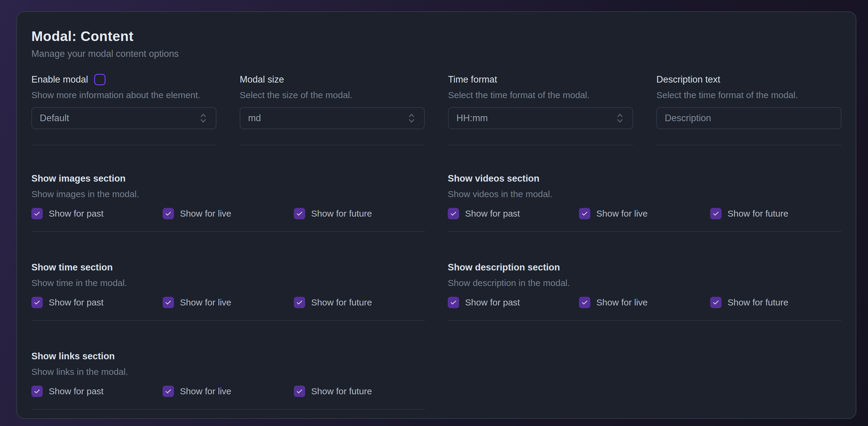 The image size is (868, 426). Describe the element at coordinates (124, 95) in the screenshot. I see `field-description: Show more information about the element.` at that location.